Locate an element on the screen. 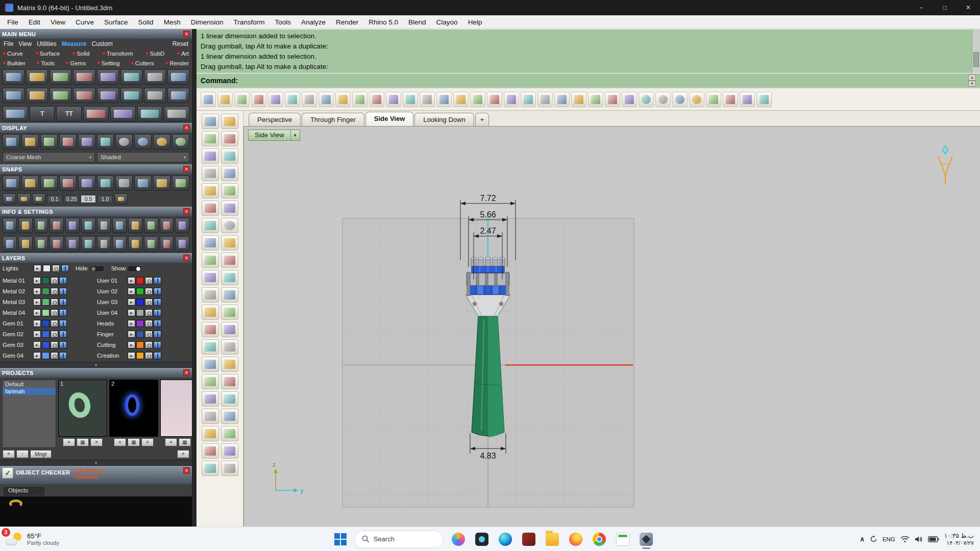 The height and width of the screenshot is (551, 980). scrollbar-thumb is located at coordinates (976, 59).